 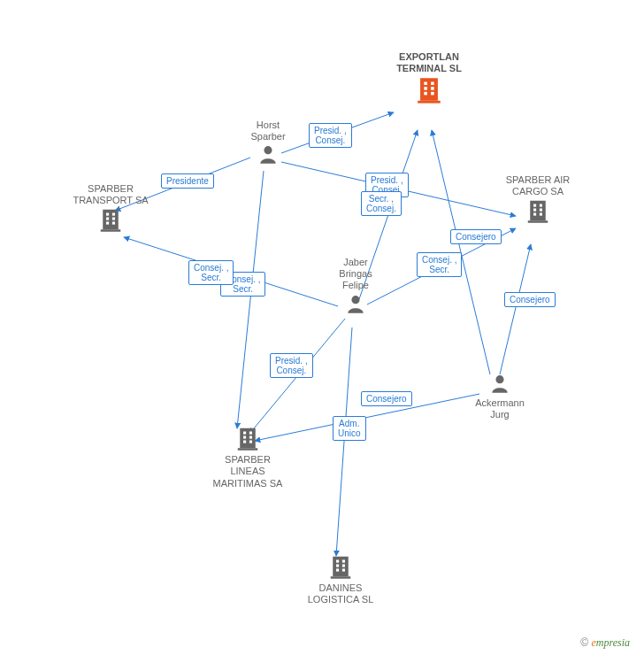 I want to click on footer-brand-rest: mpresia, so click(x=613, y=643).